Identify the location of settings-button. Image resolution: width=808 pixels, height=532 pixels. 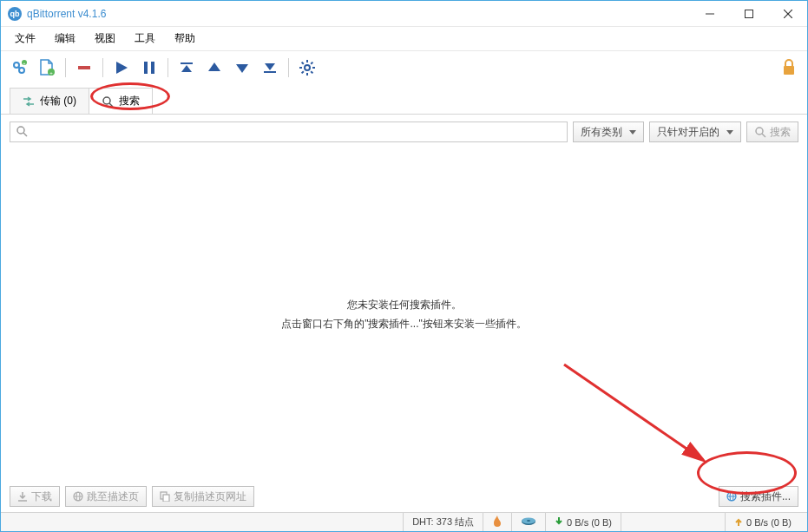
(307, 68).